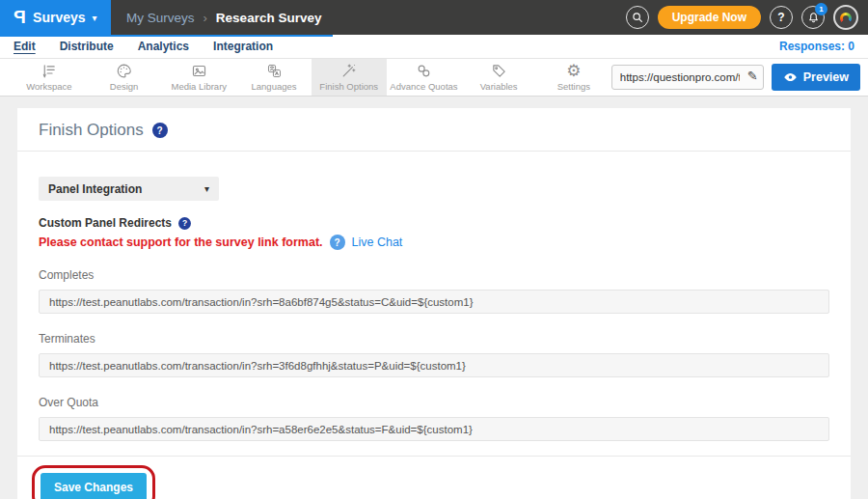  I want to click on survey-url-wrap: ✎, so click(688, 77).